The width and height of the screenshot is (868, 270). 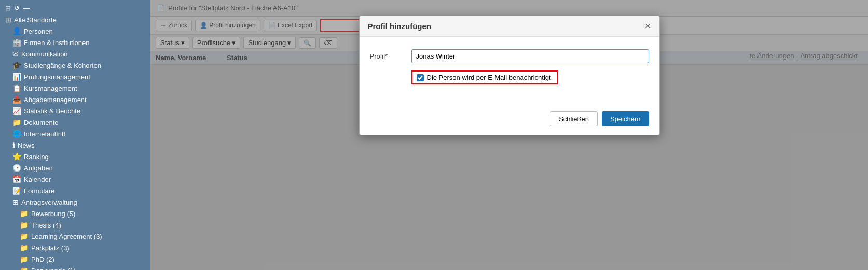 I want to click on refresh-icon: ↺, so click(x=17, y=8).